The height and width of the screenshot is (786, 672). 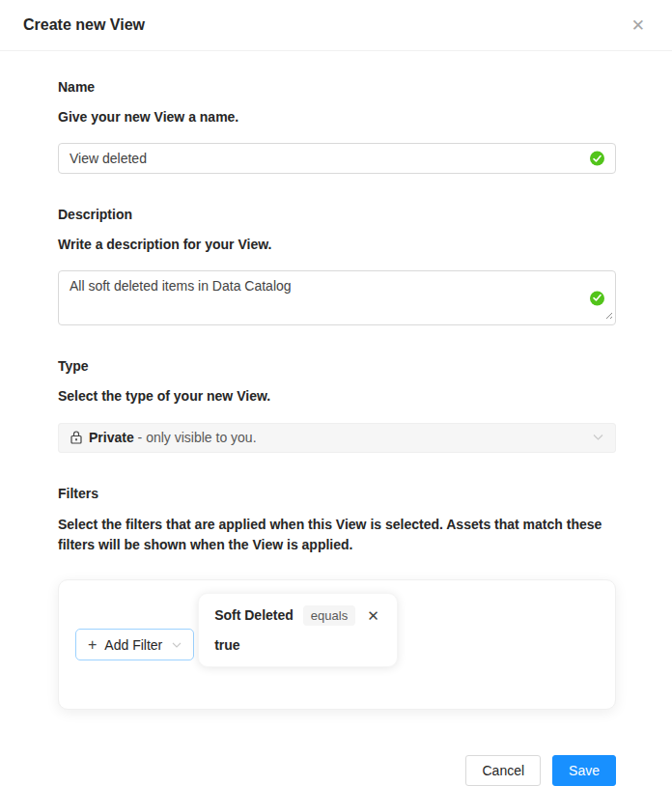 What do you see at coordinates (297, 645) in the screenshot?
I see `filter-value: true` at bounding box center [297, 645].